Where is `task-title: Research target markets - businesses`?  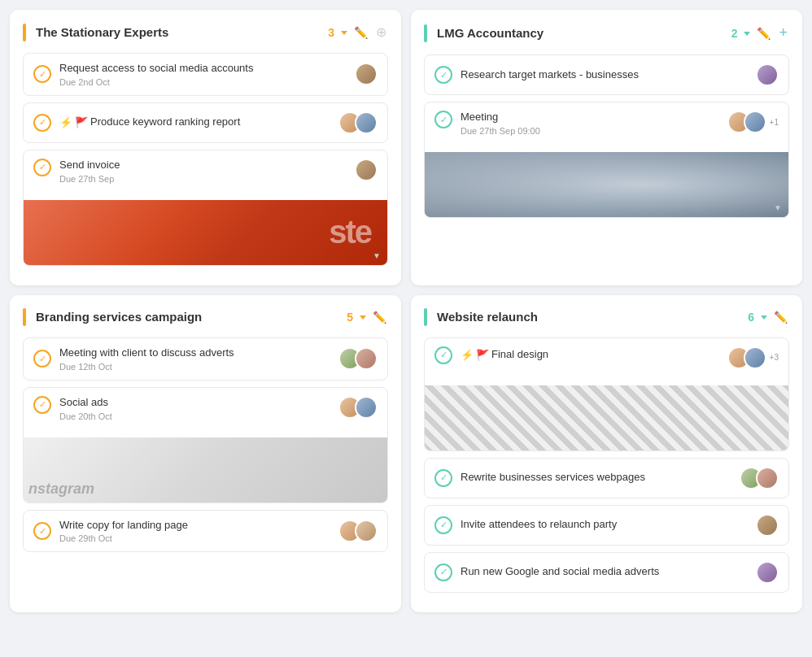
task-title: Research target markets - businesses is located at coordinates (604, 75).